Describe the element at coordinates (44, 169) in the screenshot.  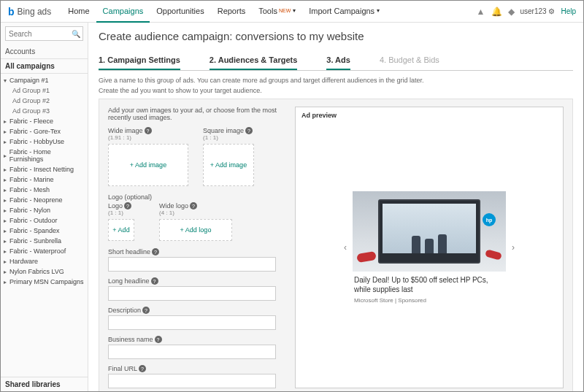
I see `tree-item: ▸Fabric - Insect Netting` at that location.